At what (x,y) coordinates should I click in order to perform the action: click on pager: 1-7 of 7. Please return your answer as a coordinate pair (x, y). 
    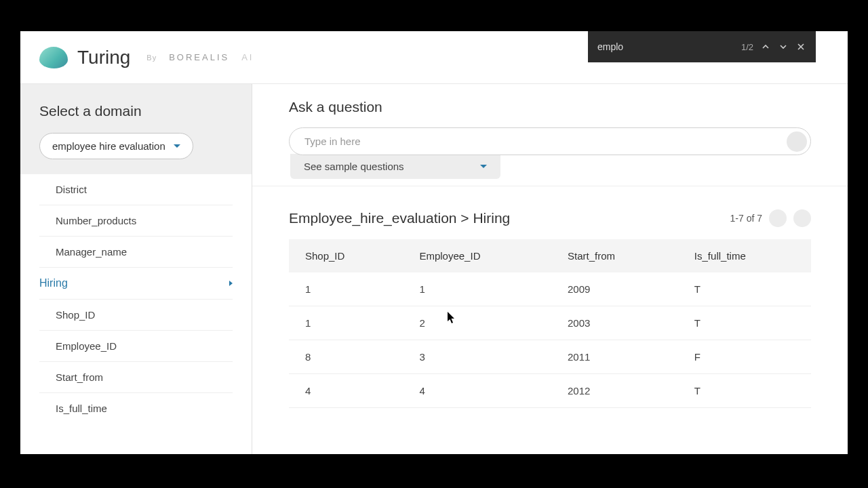
    Looking at the image, I should click on (770, 218).